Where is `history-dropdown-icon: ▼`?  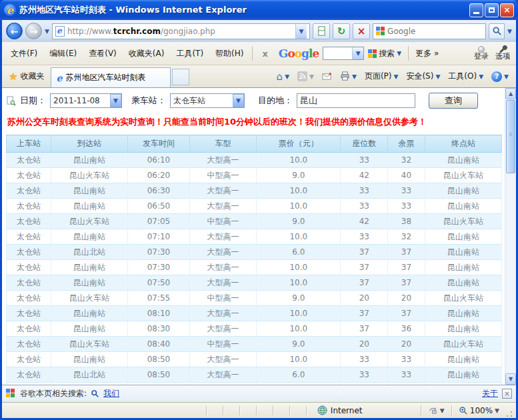 history-dropdown-icon: ▼ is located at coordinates (47, 31).